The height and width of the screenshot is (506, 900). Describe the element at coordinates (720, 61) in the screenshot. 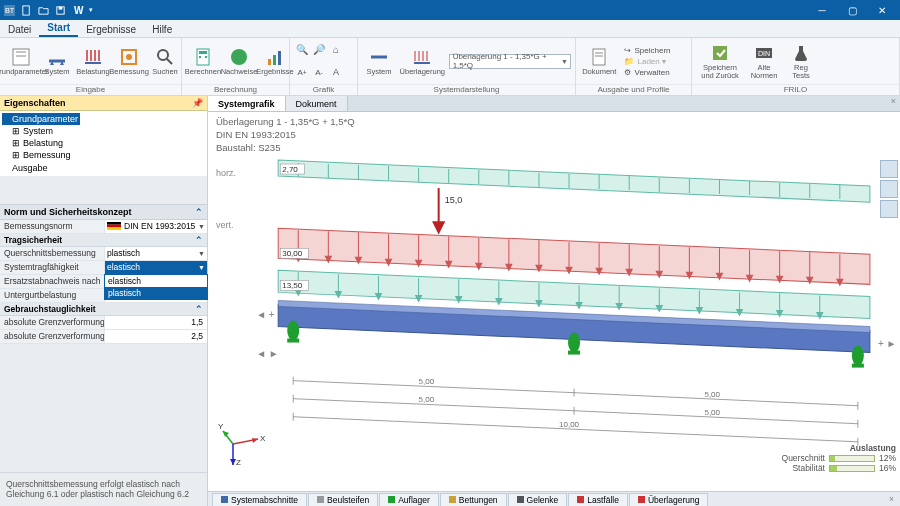

I see `btn-speichern-zurueck: Speichern und Zurück` at that location.